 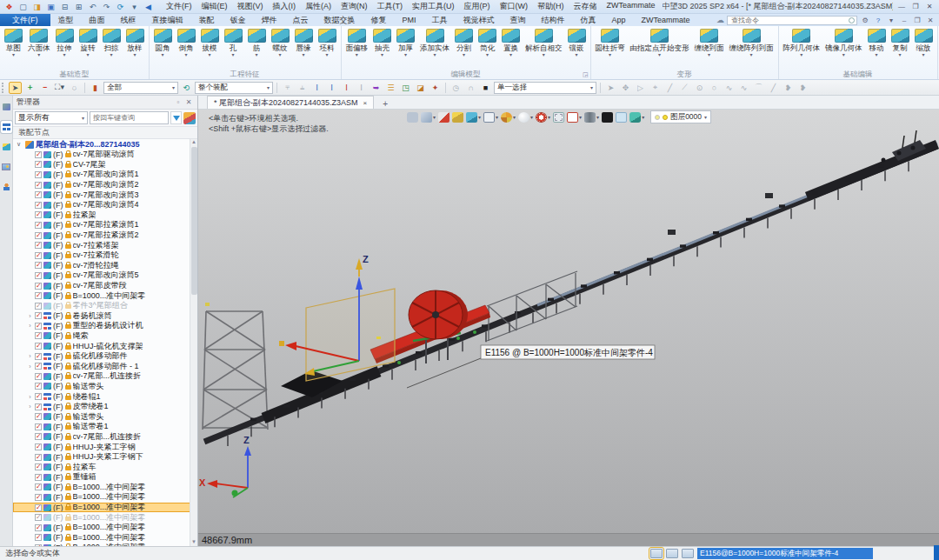 What do you see at coordinates (428, 117) in the screenshot?
I see `view-orient-icon: ▾` at bounding box center [428, 117].